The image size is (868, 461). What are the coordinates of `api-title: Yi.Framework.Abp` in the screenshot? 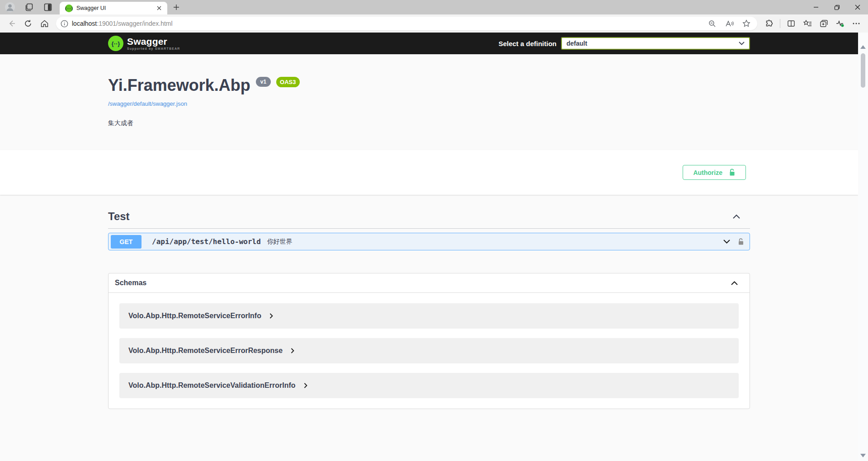 It's located at (179, 85).